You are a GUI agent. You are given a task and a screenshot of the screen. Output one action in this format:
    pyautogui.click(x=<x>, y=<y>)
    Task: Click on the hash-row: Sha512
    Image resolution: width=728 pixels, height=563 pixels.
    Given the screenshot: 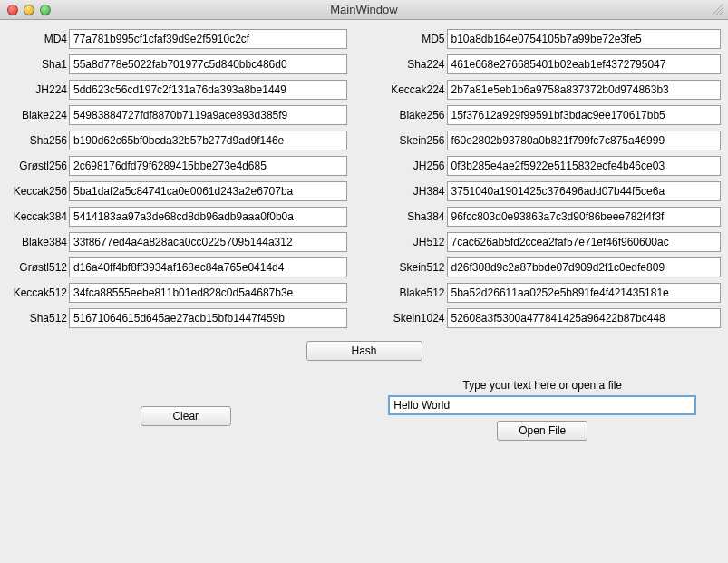 What is the action you would take?
    pyautogui.click(x=178, y=318)
    